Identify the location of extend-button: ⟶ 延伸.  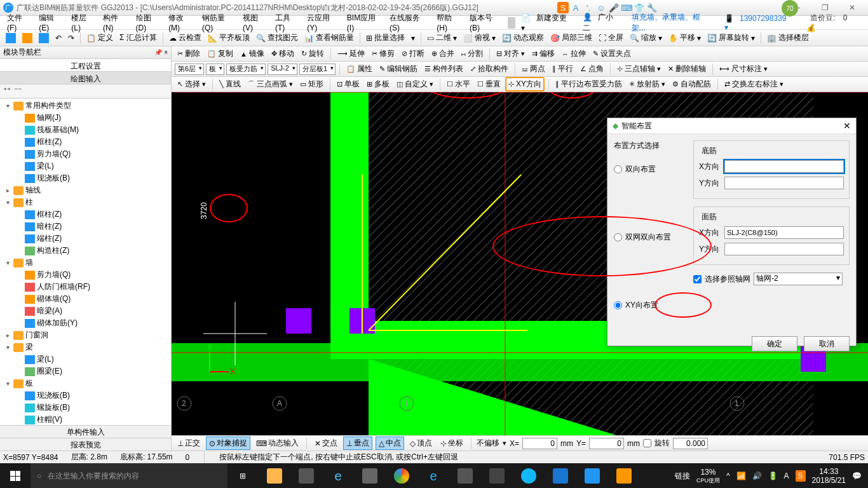
(351, 53).